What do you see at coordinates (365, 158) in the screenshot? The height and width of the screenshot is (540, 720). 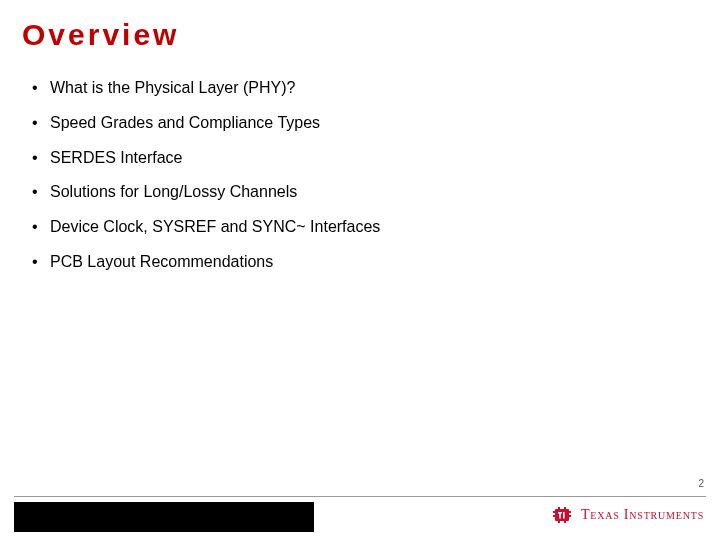 I see `list-item: SERDES Interface` at bounding box center [365, 158].